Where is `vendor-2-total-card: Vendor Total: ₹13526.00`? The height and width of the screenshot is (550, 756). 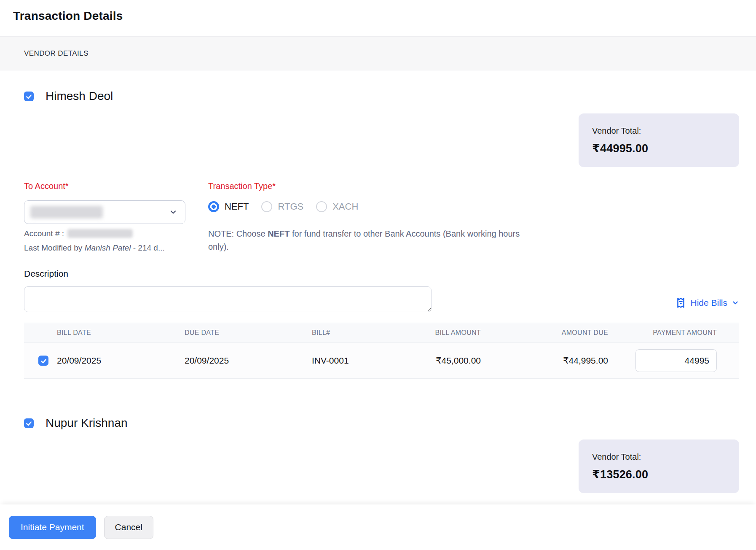 vendor-2-total-card: Vendor Total: ₹13526.00 is located at coordinates (659, 466).